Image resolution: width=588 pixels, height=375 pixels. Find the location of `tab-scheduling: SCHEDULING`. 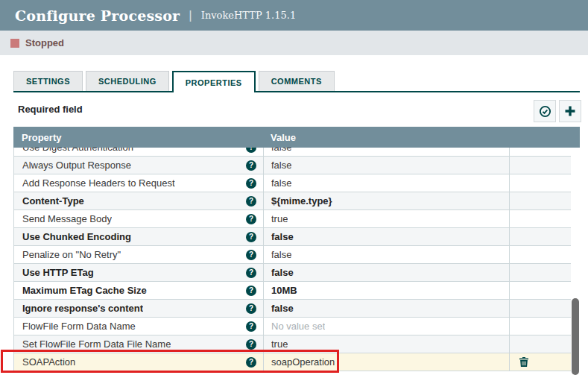

tab-scheduling: SCHEDULING is located at coordinates (127, 81).